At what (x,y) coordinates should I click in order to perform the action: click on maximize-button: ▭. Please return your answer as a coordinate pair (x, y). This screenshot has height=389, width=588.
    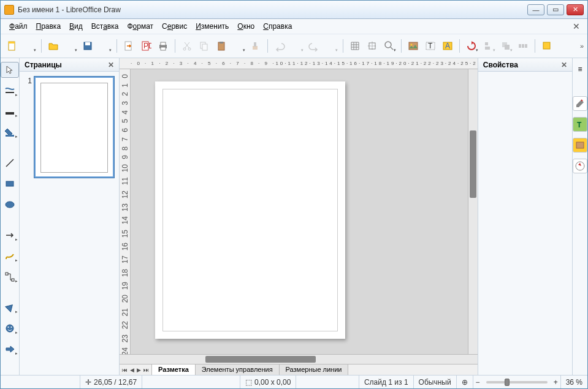
    Looking at the image, I should click on (556, 10).